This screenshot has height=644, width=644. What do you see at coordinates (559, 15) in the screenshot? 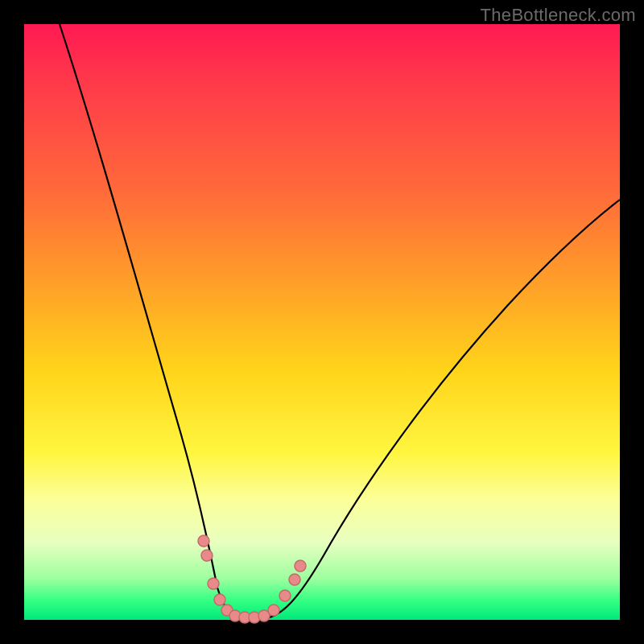
I see `watermark-text: TheBottleneck.com` at bounding box center [559, 15].